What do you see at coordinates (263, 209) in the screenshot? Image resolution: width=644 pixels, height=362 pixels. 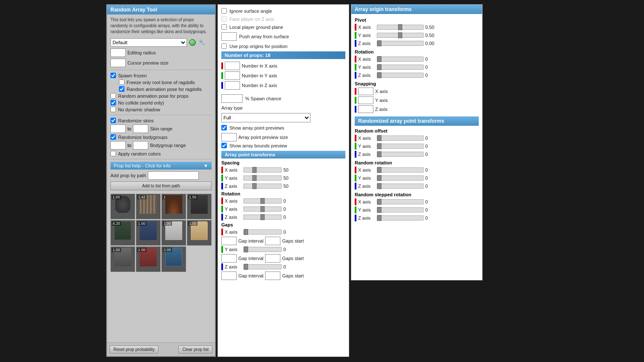 I see `rot-y-slider` at bounding box center [263, 209].